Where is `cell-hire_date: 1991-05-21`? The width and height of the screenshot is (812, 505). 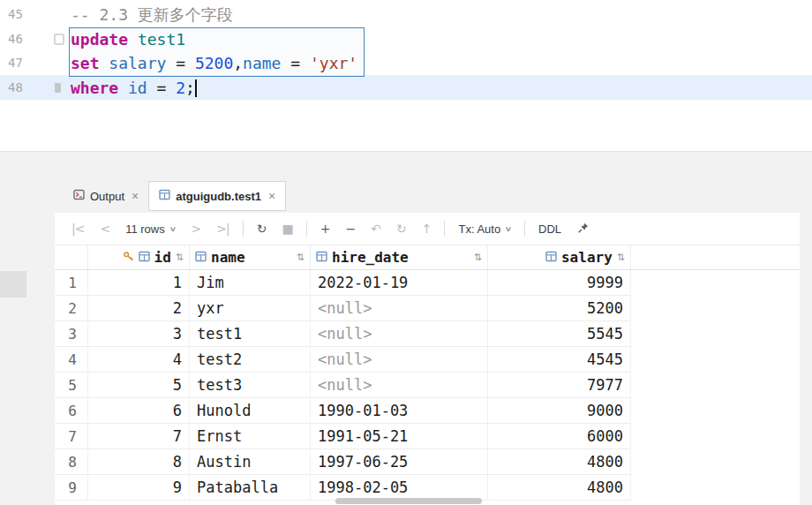
cell-hire_date: 1991-05-21 is located at coordinates (399, 436).